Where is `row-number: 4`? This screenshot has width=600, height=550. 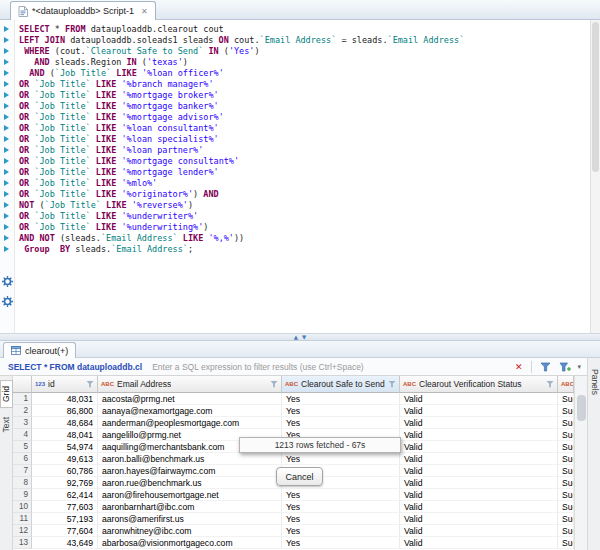 row-number: 4 is located at coordinates (22, 435).